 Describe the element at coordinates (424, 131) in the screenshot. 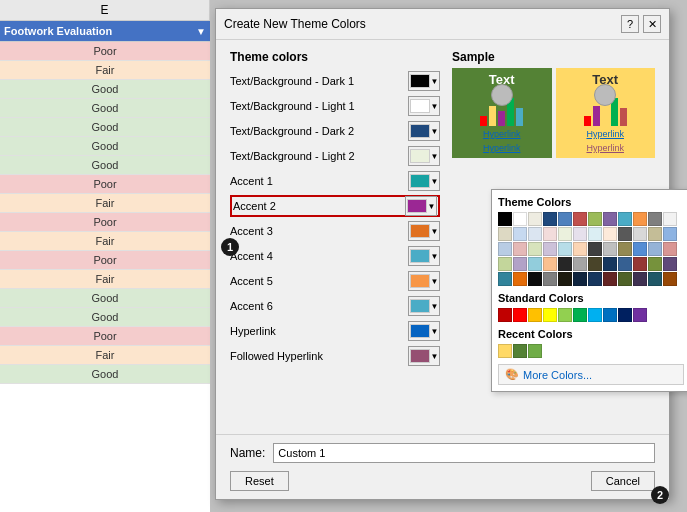

I see `color-btn-2: ▼` at that location.